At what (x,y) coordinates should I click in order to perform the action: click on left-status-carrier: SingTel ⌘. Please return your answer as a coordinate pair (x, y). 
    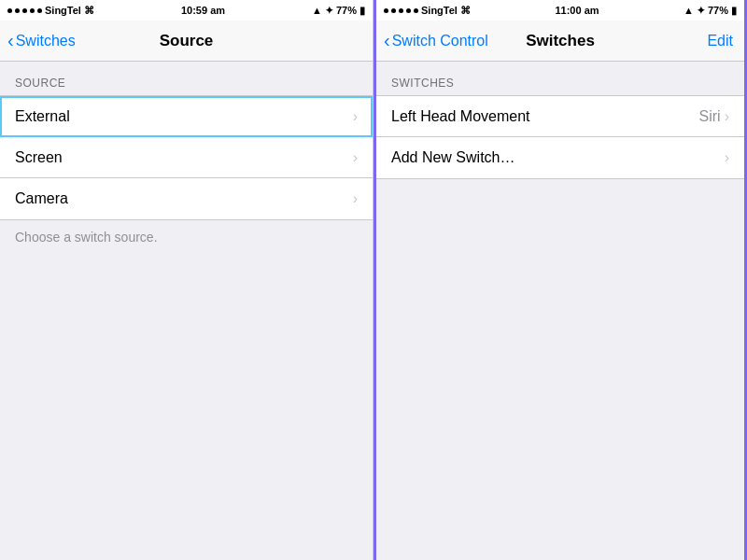
    Looking at the image, I should click on (50, 11).